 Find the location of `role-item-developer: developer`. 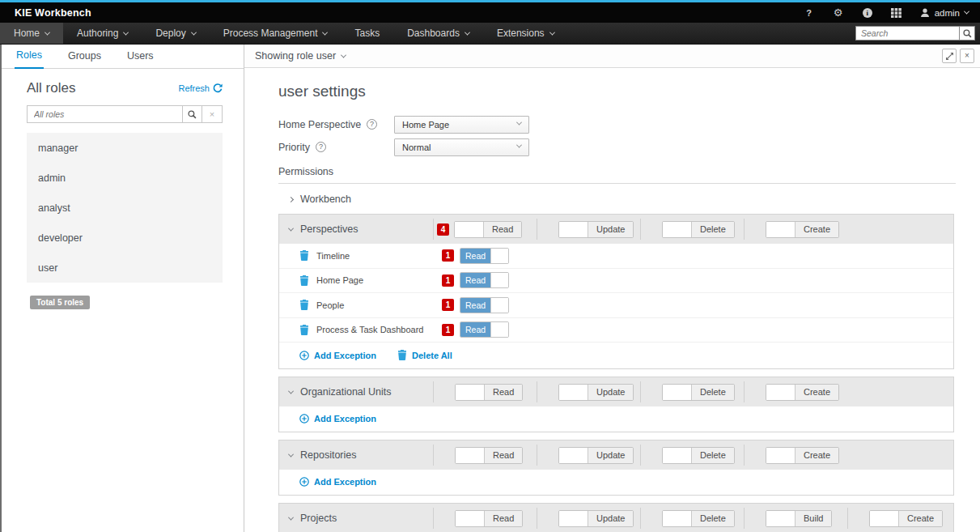

role-item-developer: developer is located at coordinates (125, 238).